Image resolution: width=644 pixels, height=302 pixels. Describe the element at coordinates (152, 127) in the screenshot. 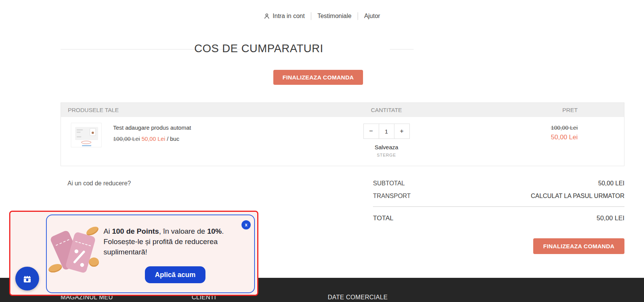

I see `product-name: Test adaugare produs automat` at that location.